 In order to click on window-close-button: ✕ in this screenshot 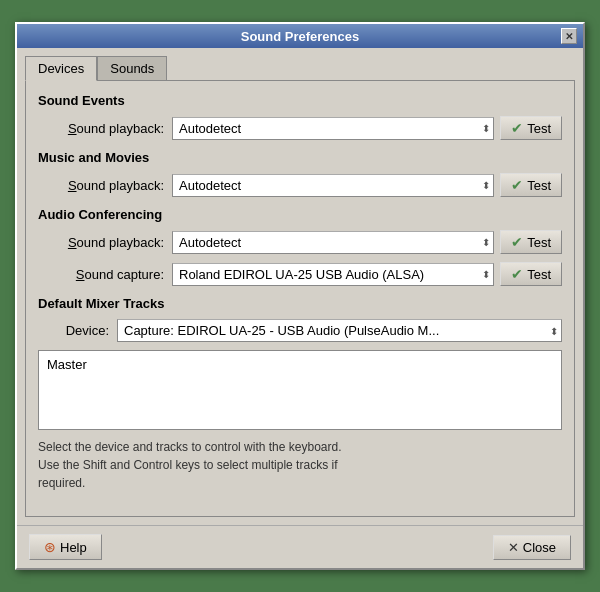, I will do `click(569, 36)`.